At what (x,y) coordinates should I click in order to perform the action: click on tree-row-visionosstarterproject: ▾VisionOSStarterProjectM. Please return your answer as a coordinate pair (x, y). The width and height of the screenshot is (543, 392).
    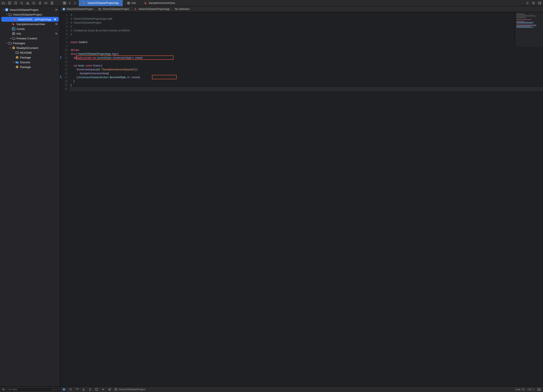
    Looking at the image, I should click on (30, 10).